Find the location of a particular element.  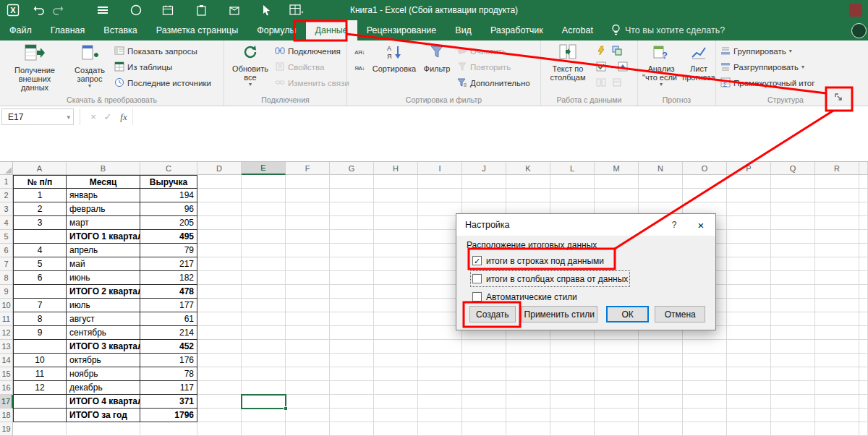

cell-C19 is located at coordinates (169, 429).